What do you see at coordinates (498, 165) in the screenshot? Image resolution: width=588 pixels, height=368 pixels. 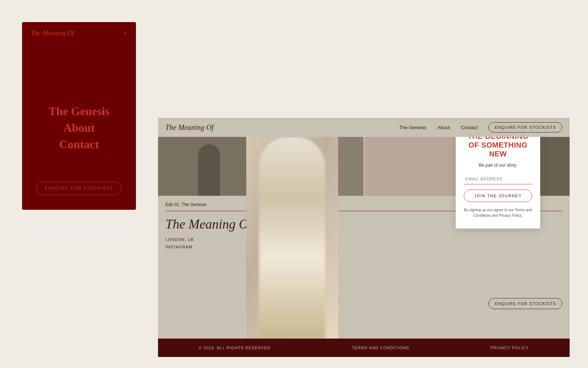 I see `popup-subtitle: Be part of our story.` at bounding box center [498, 165].